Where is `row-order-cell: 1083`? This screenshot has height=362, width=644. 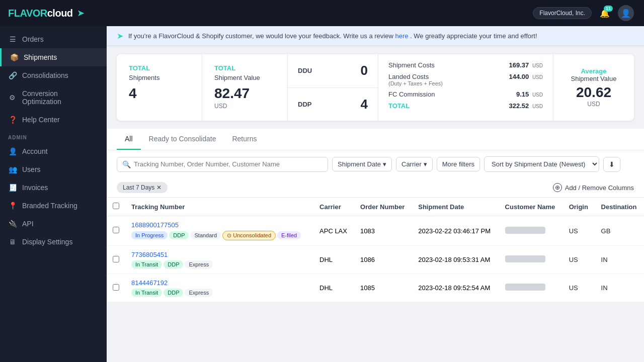 row-order-cell: 1083 is located at coordinates (383, 231).